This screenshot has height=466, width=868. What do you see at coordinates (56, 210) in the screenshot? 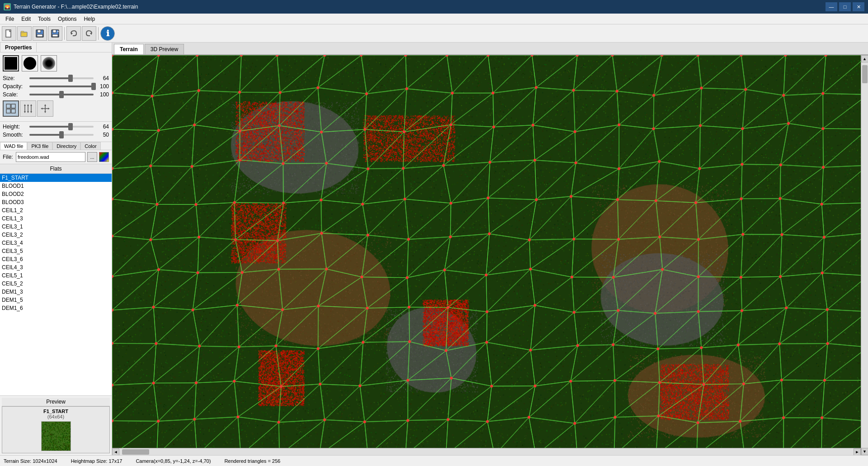
I see `flat-item-ceil12: CEIL1_2` at bounding box center [56, 210].